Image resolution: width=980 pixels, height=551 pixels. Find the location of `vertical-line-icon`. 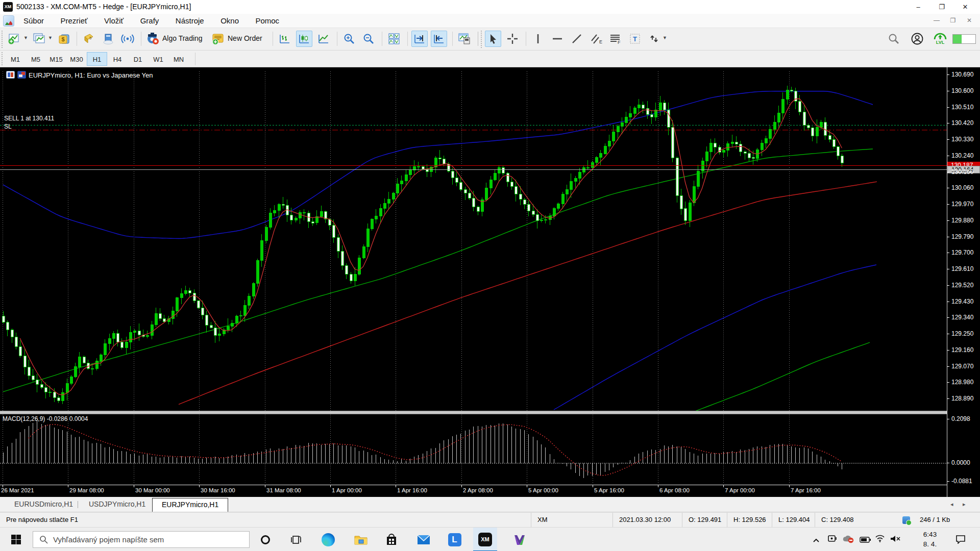

vertical-line-icon is located at coordinates (538, 39).